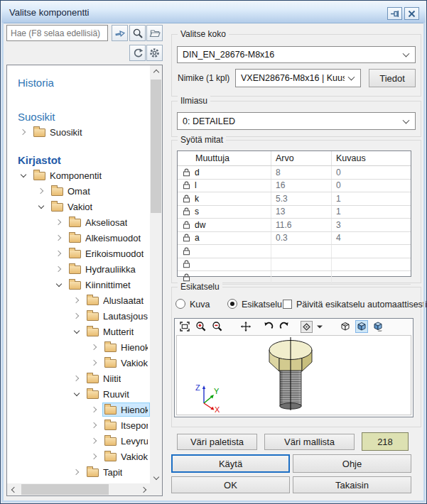 This screenshot has width=427, height=504. Describe the element at coordinates (301, 239) in the screenshot. I see `variable-value: 0.3` at that location.